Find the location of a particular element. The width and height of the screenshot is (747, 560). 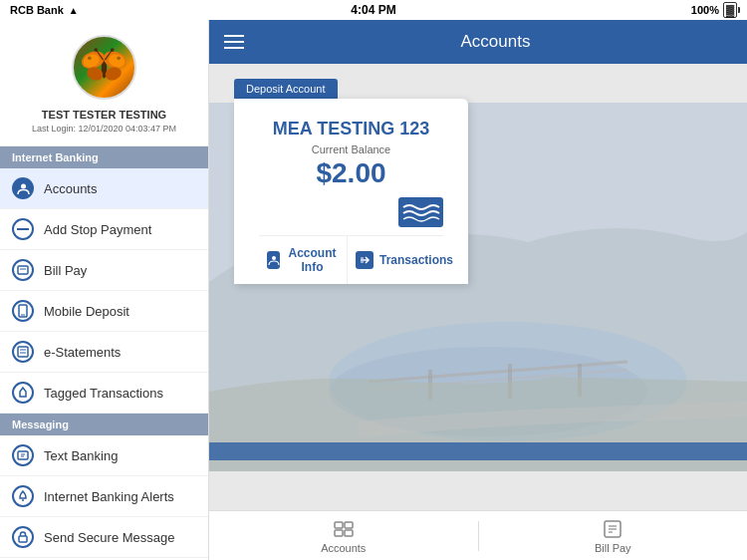

top-nav: Accounts is located at coordinates (478, 42).